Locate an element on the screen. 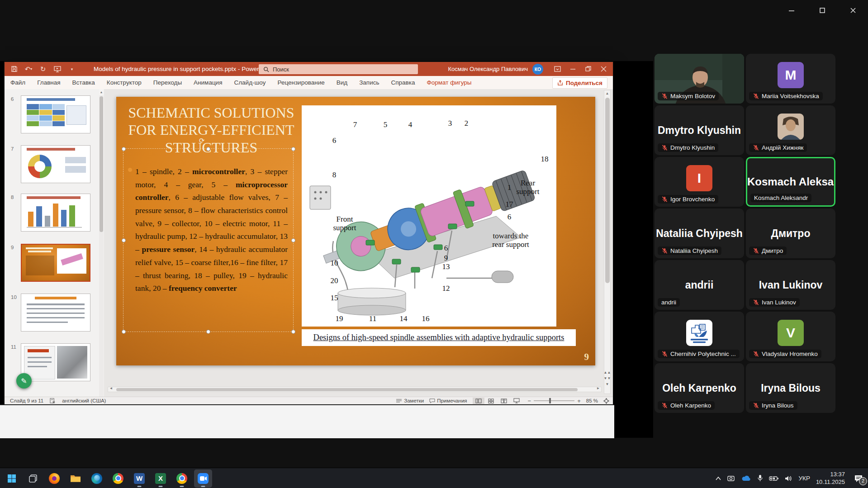 The height and width of the screenshot is (488, 868). microphone-icon is located at coordinates (760, 479).